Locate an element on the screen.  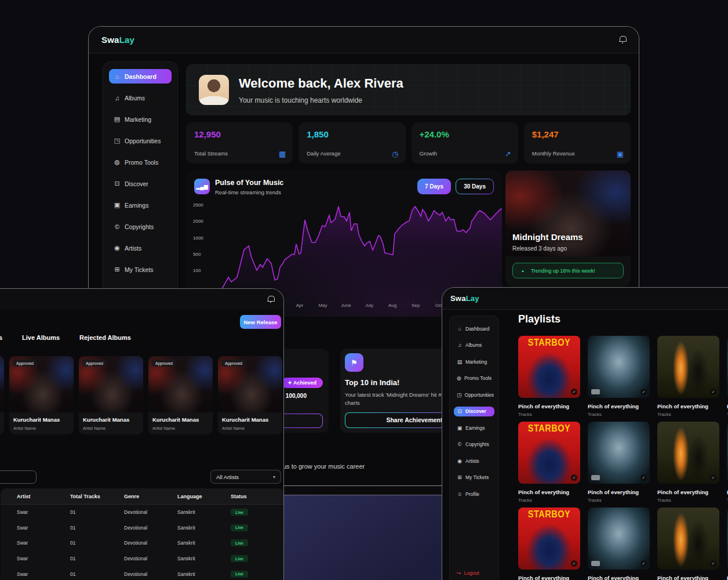
trend-text: Trending up 18% this week! is located at coordinates (563, 271).